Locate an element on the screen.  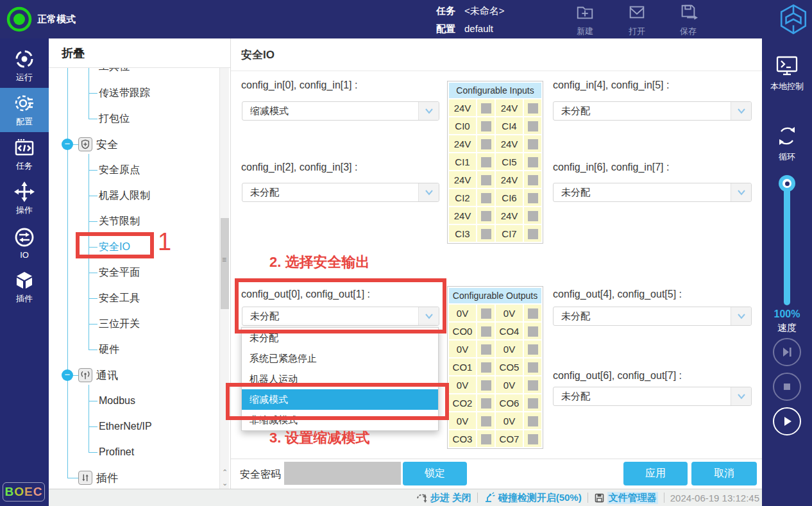
file-manager-button: 文件管理器 is located at coordinates (626, 498).